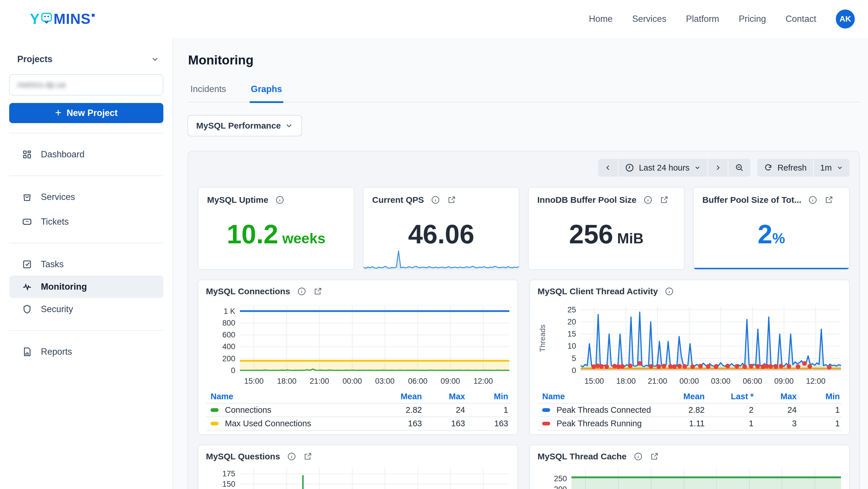  I want to click on legend-row: Peak Threads Running1.11131, so click(689, 424).